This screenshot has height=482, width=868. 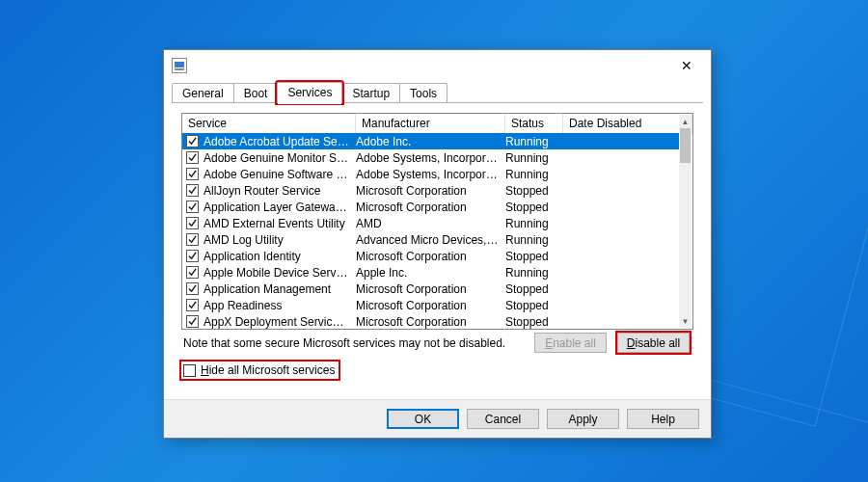 What do you see at coordinates (280, 240) in the screenshot?
I see `service-name: AMD Log Utility` at bounding box center [280, 240].